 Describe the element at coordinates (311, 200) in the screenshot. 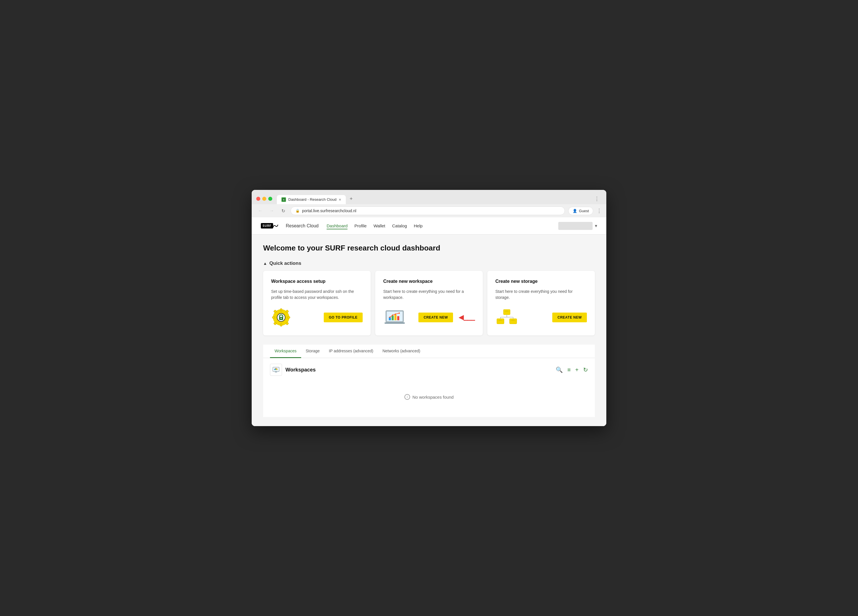

I see `active-tab: S Dashboard - Research Cloud ×` at that location.